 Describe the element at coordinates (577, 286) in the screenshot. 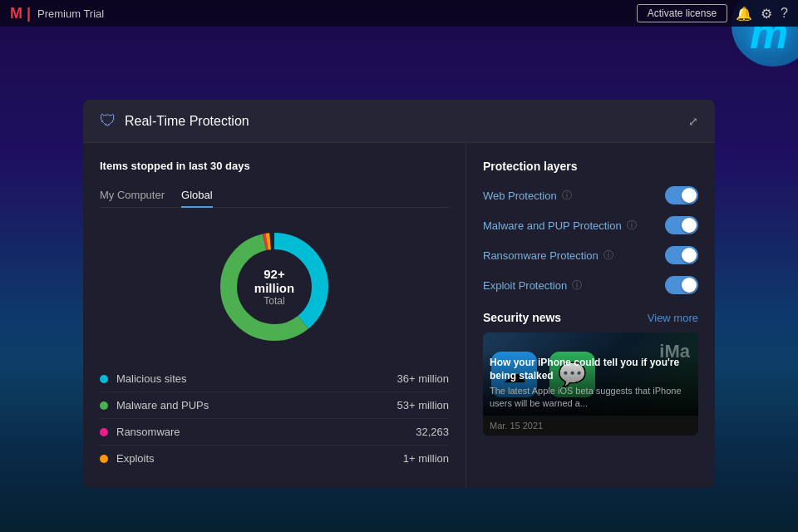

I see `info-icon-exploit: ⓘ` at that location.